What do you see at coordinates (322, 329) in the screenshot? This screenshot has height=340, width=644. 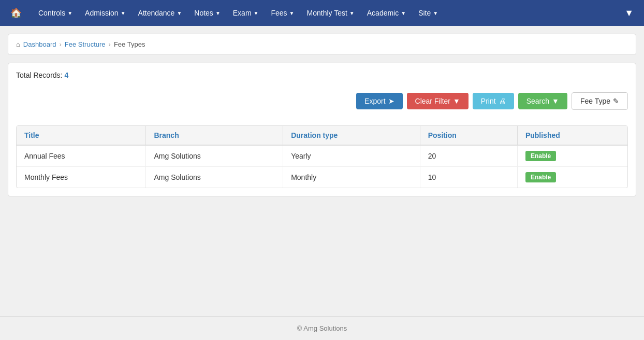 I see `footer-text: © Amg Solutions` at bounding box center [322, 329].